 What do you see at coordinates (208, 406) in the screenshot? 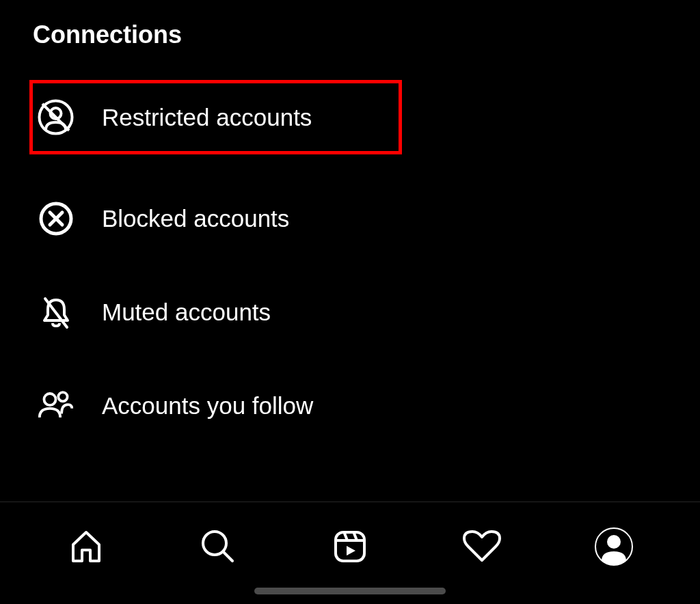
I see `accounts-you-follow-label: Accounts you follow` at bounding box center [208, 406].